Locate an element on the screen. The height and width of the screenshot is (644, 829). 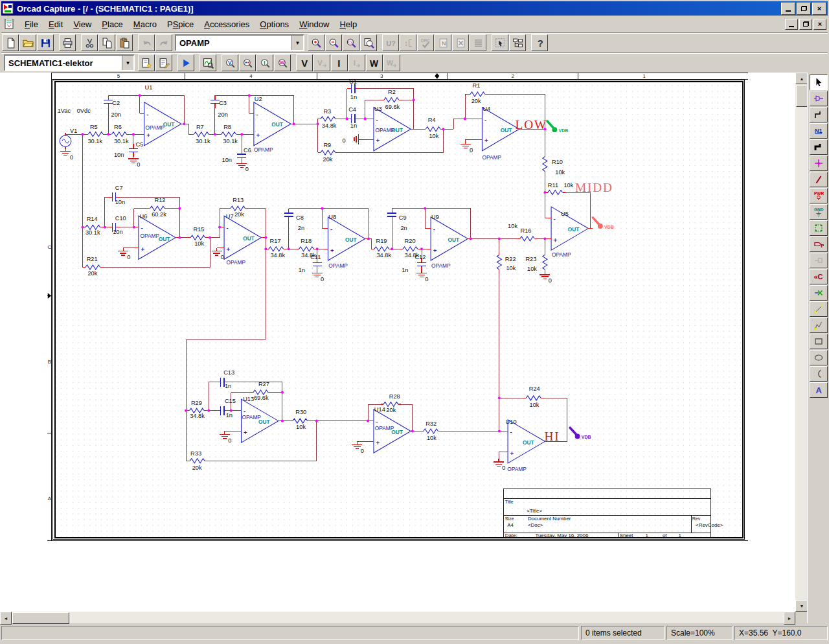
svg-text: B is located at coordinates (49, 362).